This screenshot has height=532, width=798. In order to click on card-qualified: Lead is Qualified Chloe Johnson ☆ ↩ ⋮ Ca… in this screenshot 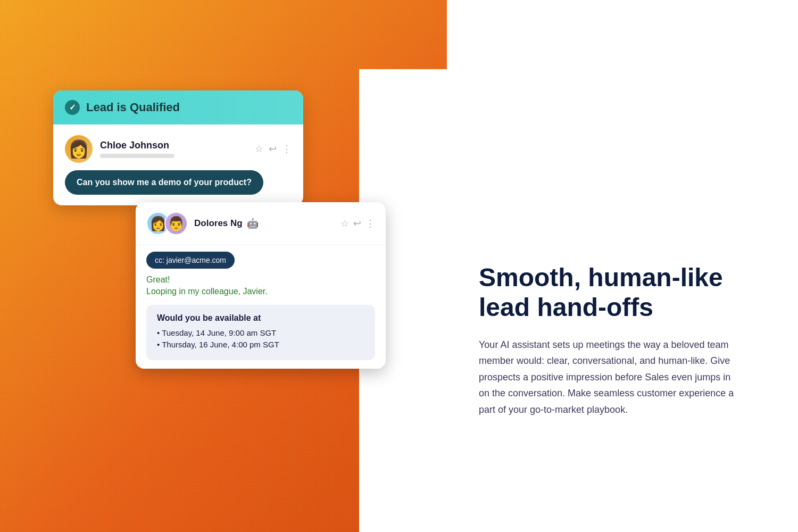, I will do `click(178, 148)`.